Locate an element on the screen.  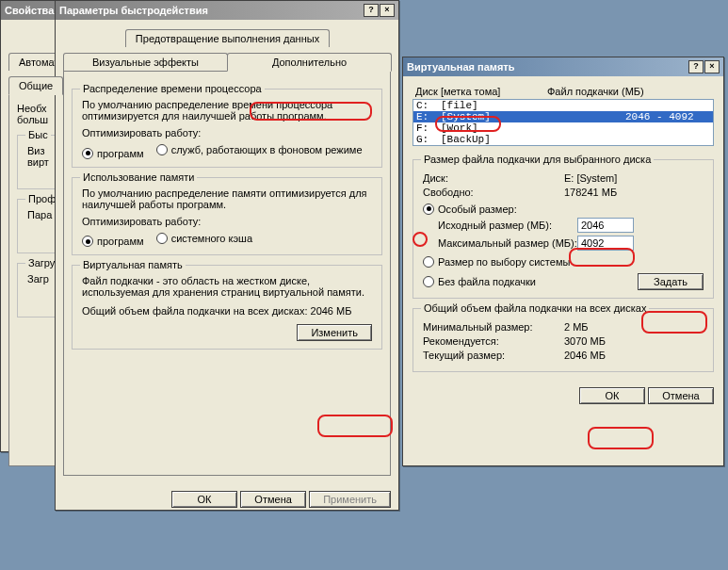
initial-size-label: Исходный размер (МБ): is located at coordinates (500, 225).